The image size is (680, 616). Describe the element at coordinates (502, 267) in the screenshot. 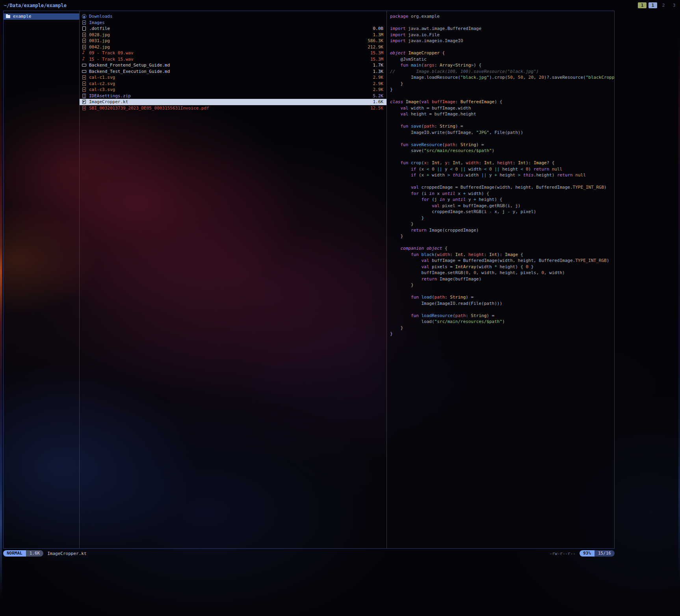

I see `code-line: val pixels = IntArray(width * height) { …` at that location.